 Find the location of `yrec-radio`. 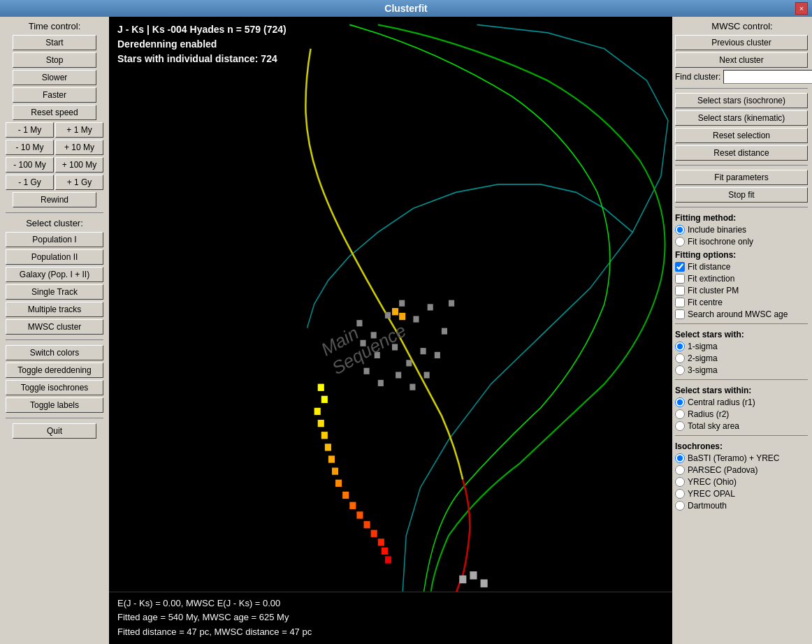

yrec-radio is located at coordinates (680, 482).